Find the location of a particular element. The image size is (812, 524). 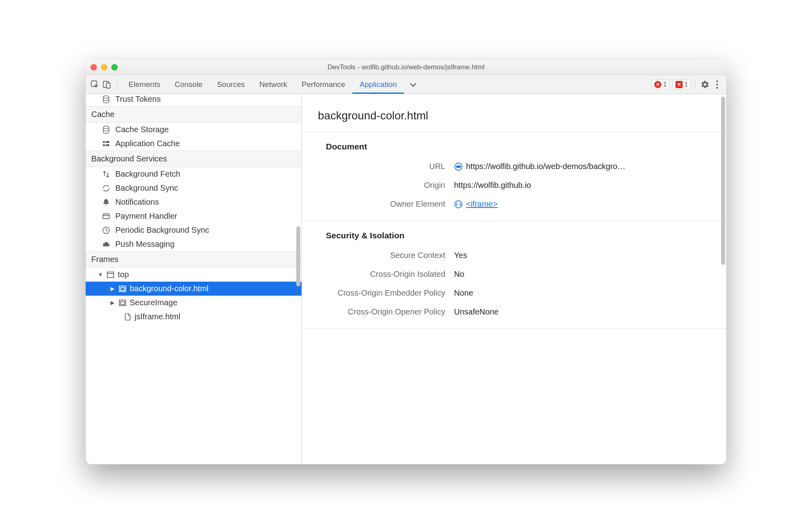

tab-elements: Elements is located at coordinates (144, 84).